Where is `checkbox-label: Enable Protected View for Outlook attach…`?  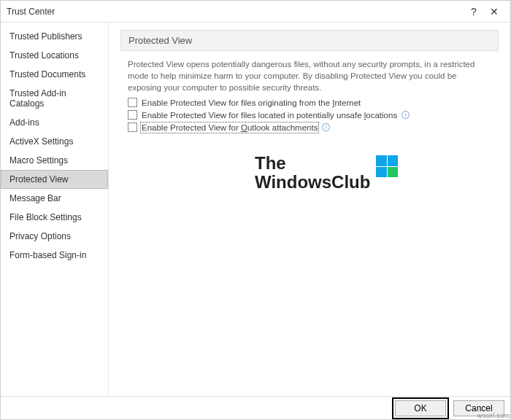
checkbox-label: Enable Protected View for Outlook attach… is located at coordinates (229, 128).